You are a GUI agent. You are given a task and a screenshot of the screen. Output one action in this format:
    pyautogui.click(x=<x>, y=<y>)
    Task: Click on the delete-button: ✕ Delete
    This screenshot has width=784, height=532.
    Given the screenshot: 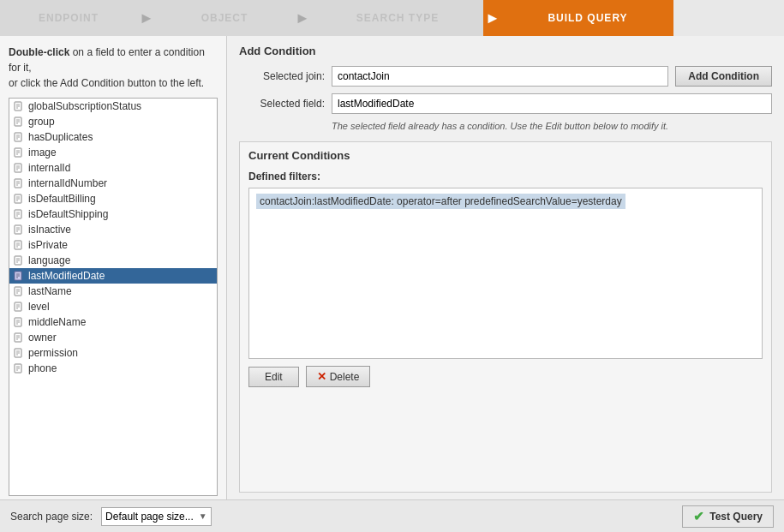 What is the action you would take?
    pyautogui.click(x=338, y=377)
    